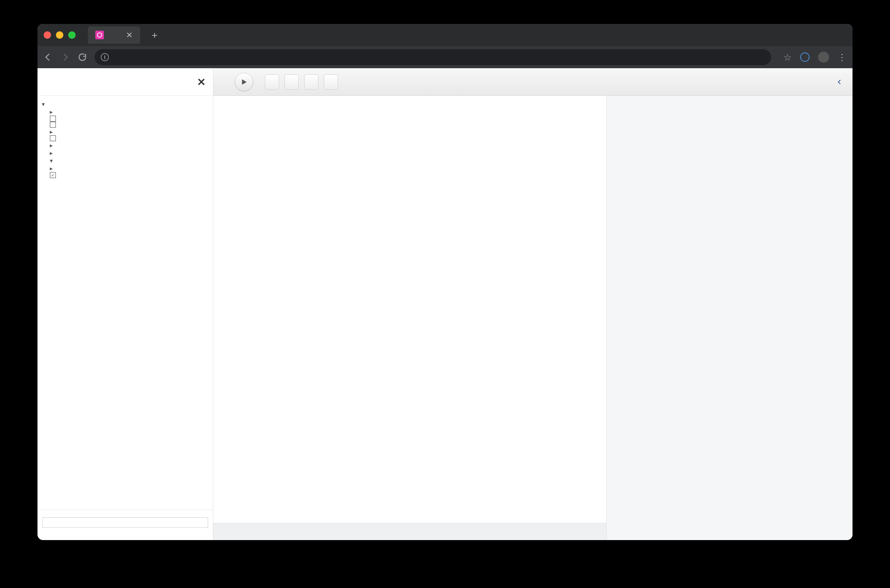  I want to click on docs-button, so click(841, 82).